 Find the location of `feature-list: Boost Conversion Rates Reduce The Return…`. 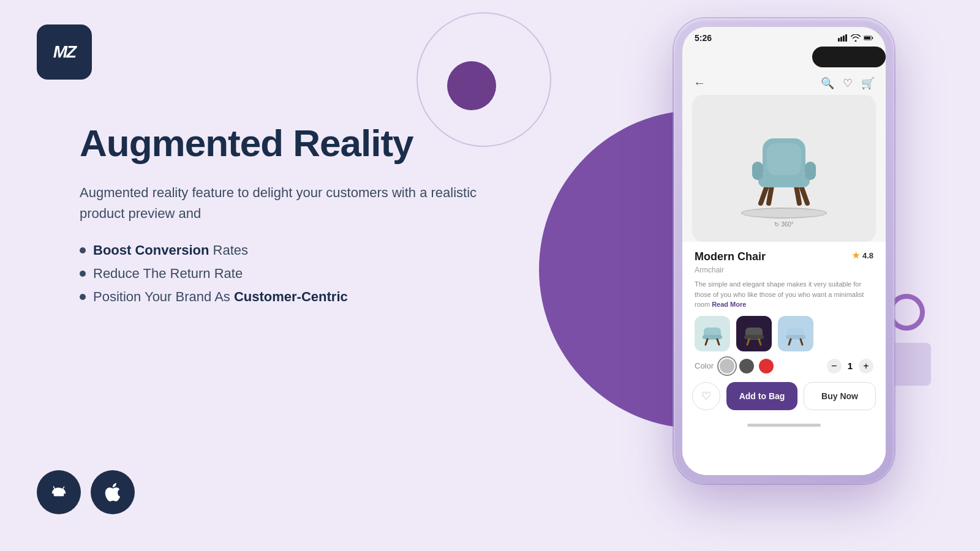

feature-list: Boost Conversion Rates Reduce The Return… is located at coordinates (288, 274).